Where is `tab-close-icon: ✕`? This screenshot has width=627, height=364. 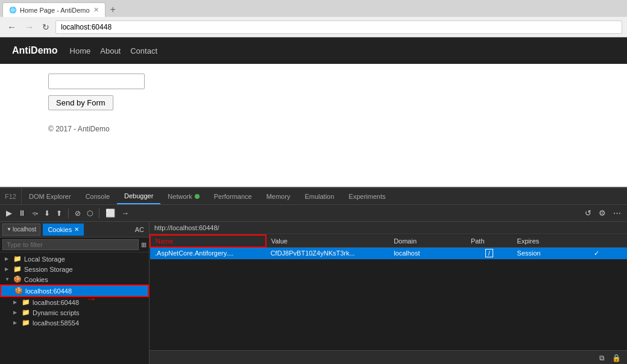 tab-close-icon: ✕ is located at coordinates (96, 10).